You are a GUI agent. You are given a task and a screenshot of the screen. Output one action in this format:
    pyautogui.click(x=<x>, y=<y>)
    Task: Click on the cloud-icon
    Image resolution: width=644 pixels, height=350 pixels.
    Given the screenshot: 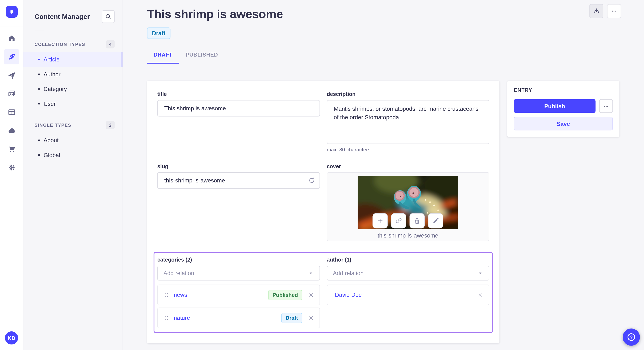 What is the action you would take?
    pyautogui.click(x=12, y=131)
    